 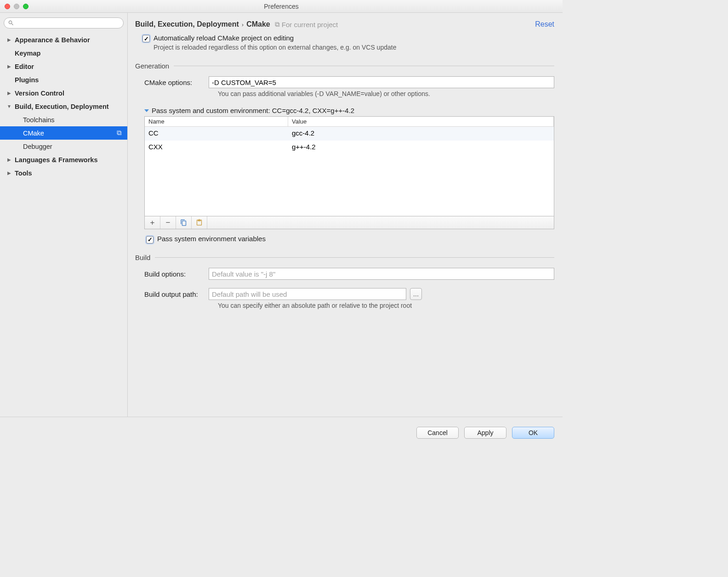 I want to click on sidebar-item-debugger: Debugger, so click(x=63, y=146).